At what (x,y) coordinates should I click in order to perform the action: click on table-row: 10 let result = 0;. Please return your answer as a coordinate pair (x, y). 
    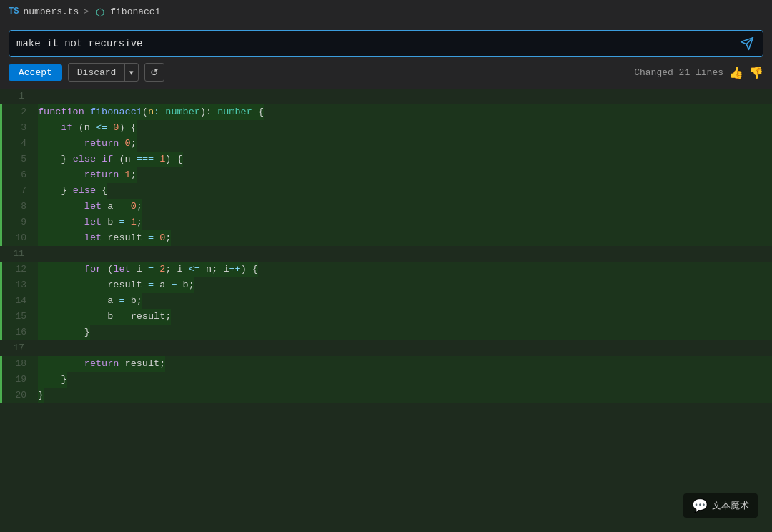
    Looking at the image, I should click on (386, 238).